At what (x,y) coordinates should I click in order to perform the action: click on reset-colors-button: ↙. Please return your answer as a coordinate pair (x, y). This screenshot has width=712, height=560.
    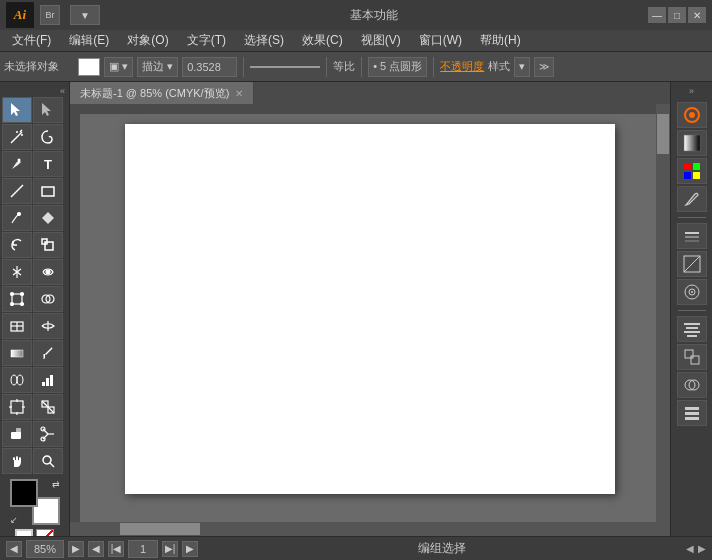
    Looking at the image, I should click on (14, 520).